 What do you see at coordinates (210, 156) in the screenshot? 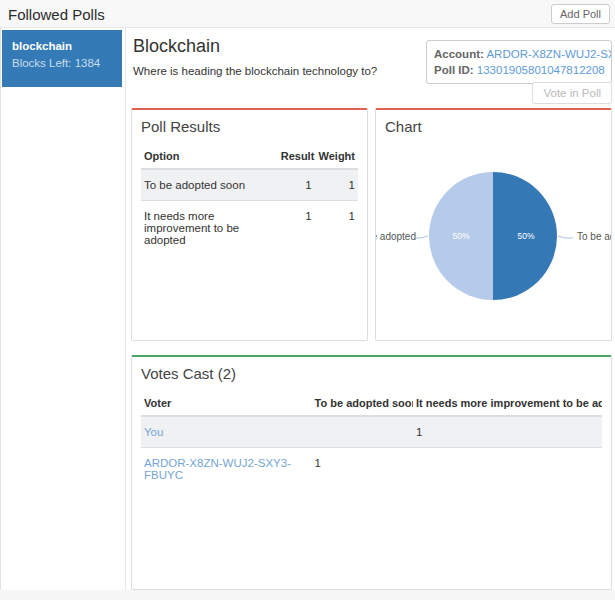
I see `results-col-option: Option` at bounding box center [210, 156].